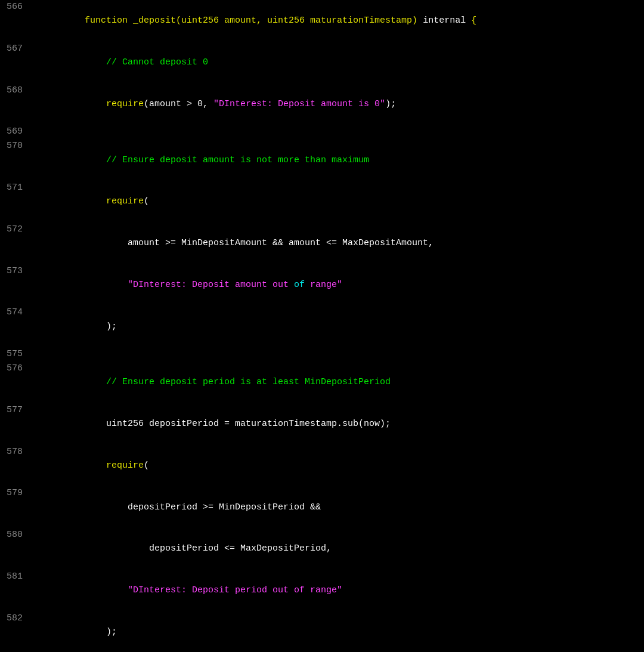 This screenshot has width=644, height=652. Describe the element at coordinates (16, 493) in the screenshot. I see `line-number: 579` at that location.